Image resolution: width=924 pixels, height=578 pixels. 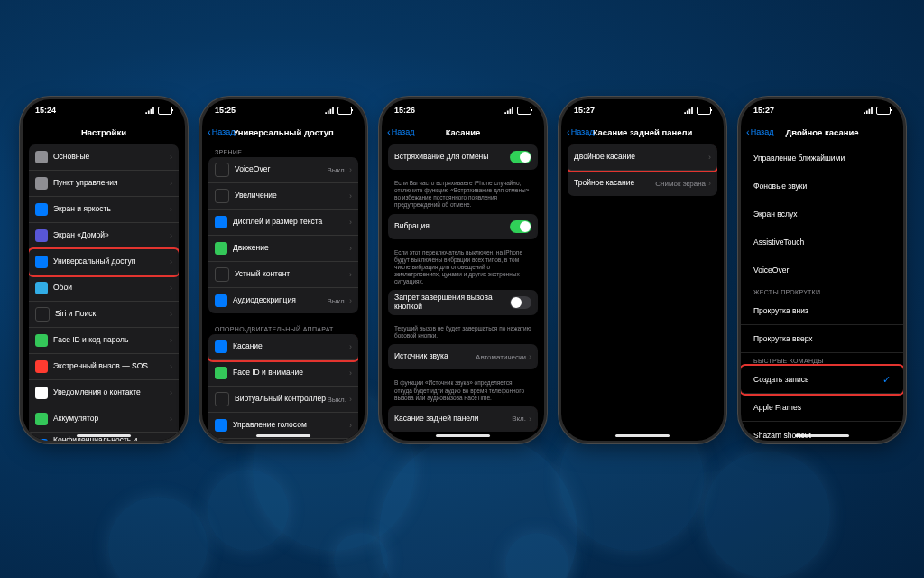 I want to click on page-title: Касание задней панели, so click(x=642, y=132).